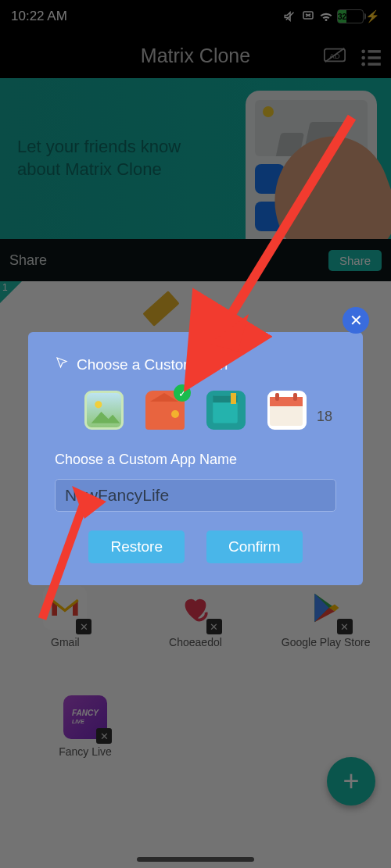 This screenshot has width=391, height=868. Describe the element at coordinates (182, 393) in the screenshot. I see `check-icon: ✓` at that location.